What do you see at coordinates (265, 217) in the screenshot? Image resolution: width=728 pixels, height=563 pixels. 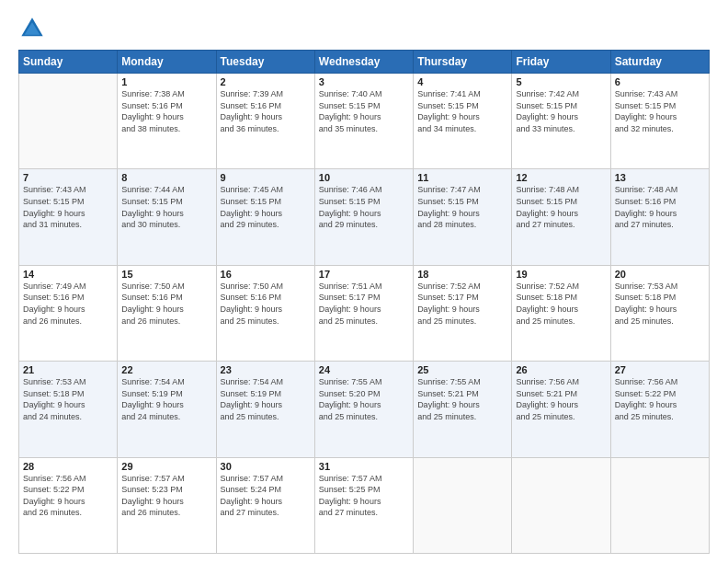 I see `calendar-day-cell: 9Sunrise: 7:45 AM Sunset: 5:15 PM Daylig…` at bounding box center [265, 217].